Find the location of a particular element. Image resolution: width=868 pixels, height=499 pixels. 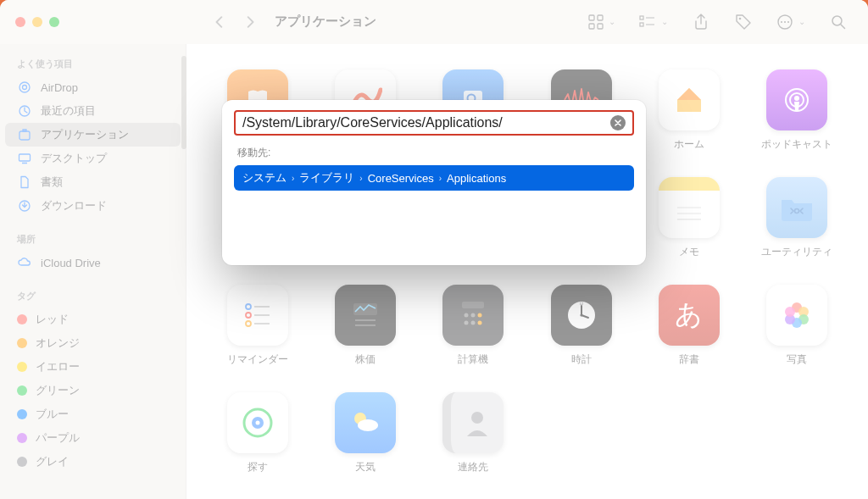

app-label: 写真 is located at coordinates (797, 359).